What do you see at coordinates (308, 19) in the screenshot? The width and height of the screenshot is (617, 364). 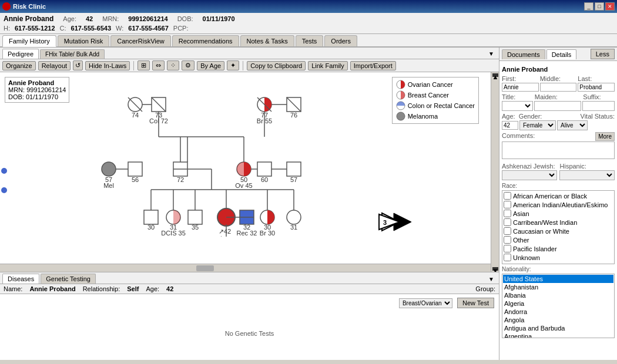 I see `header-row1: Annie Proband Age: 42 MRN: 99912061214 D…` at bounding box center [308, 19].